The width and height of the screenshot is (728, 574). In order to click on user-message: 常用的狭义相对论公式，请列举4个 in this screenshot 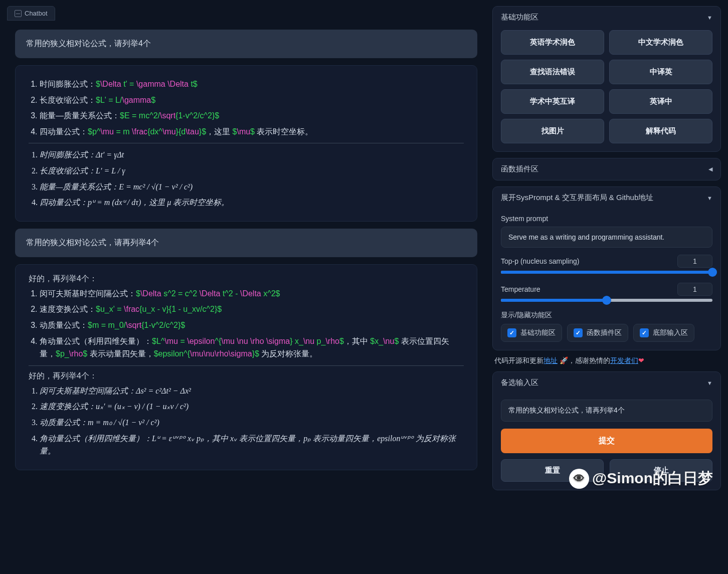, I will do `click(246, 44)`.